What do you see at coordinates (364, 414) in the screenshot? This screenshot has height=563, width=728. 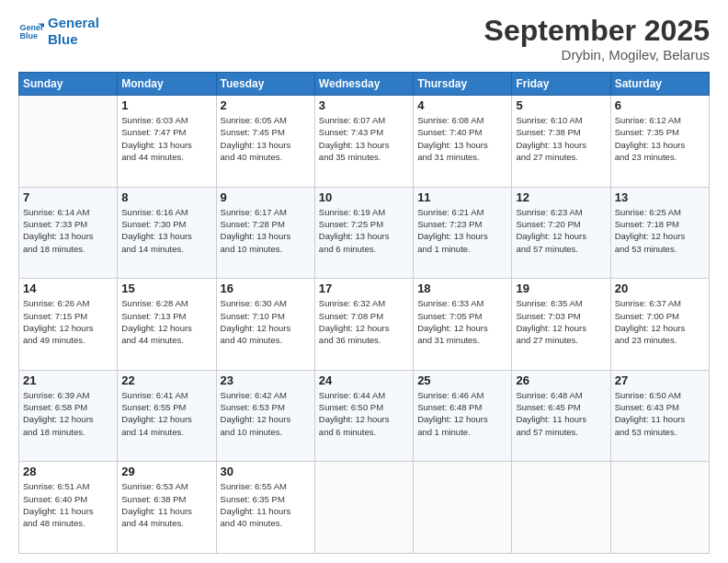 I see `day-info: Sunrise: 6:44 AM Sunset: 6:50 PM Dayligh…` at bounding box center [364, 414].